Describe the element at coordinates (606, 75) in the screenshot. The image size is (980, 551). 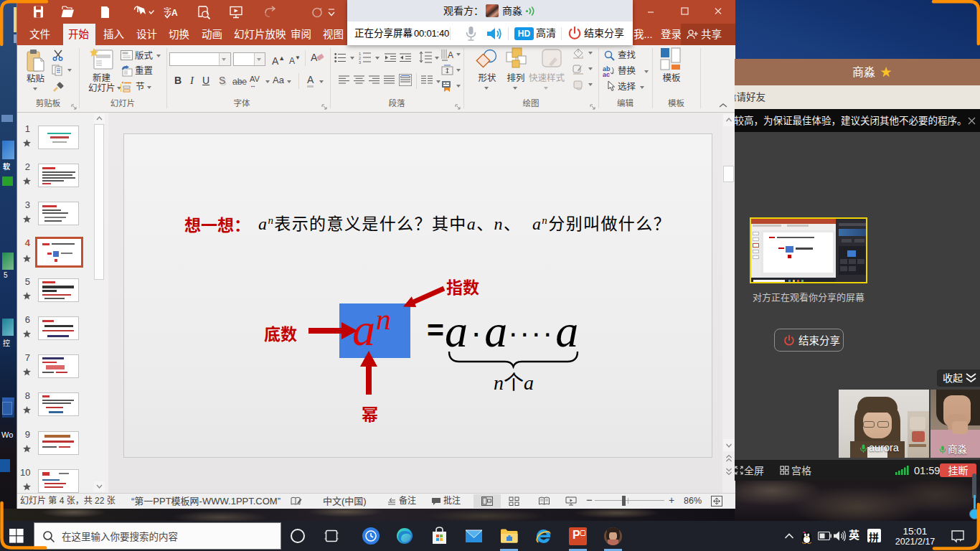
I see `svg-text: ac` at that location.